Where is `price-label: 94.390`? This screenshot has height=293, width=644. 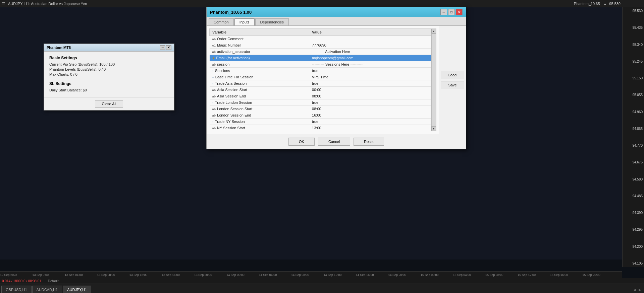 price-label: 94.390 is located at coordinates (633, 213).